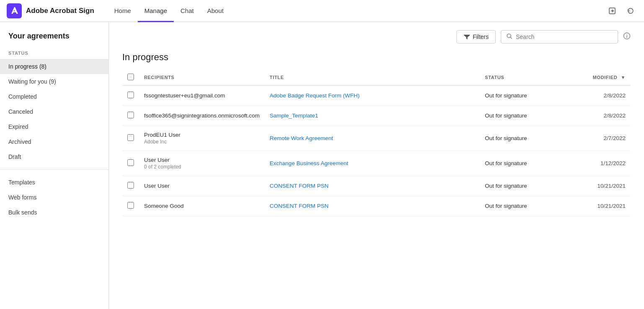  Describe the element at coordinates (372, 78) in the screenshot. I see `title-column-header: Title` at that location.